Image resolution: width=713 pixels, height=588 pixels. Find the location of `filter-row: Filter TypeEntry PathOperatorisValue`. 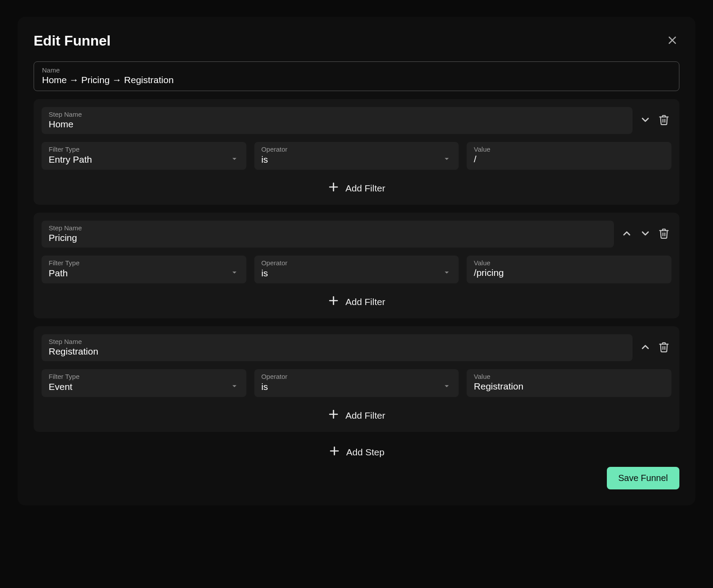

filter-row: Filter TypeEntry PathOperatorisValue is located at coordinates (356, 156).